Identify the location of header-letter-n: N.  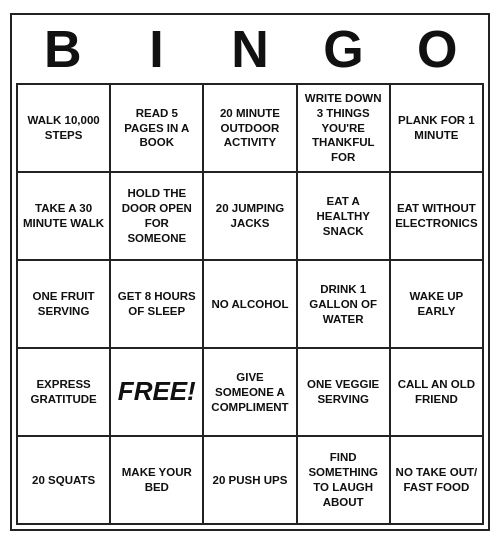
(250, 49).